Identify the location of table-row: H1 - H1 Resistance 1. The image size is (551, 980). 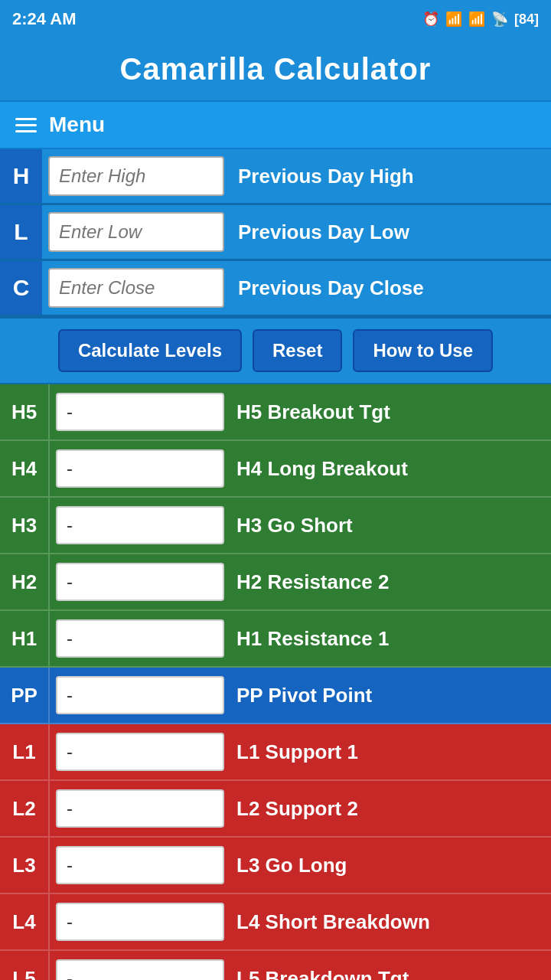
(276, 639).